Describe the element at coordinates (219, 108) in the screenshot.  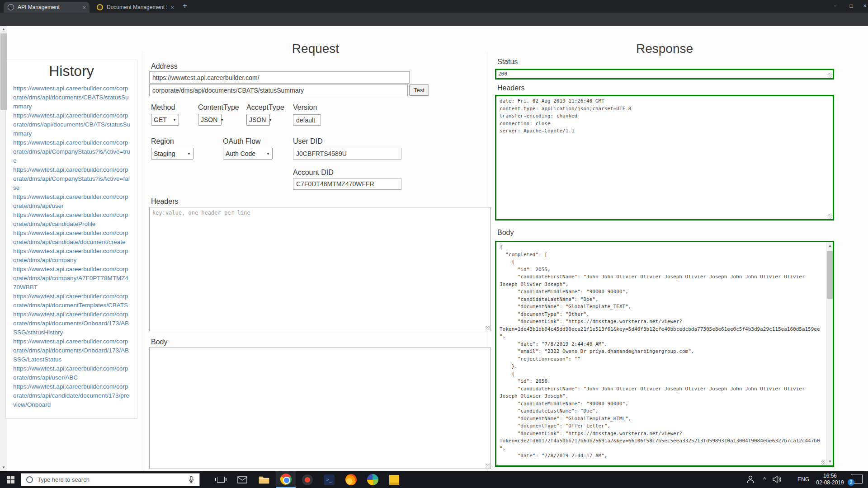
I see `content-type-label: ContentType` at that location.